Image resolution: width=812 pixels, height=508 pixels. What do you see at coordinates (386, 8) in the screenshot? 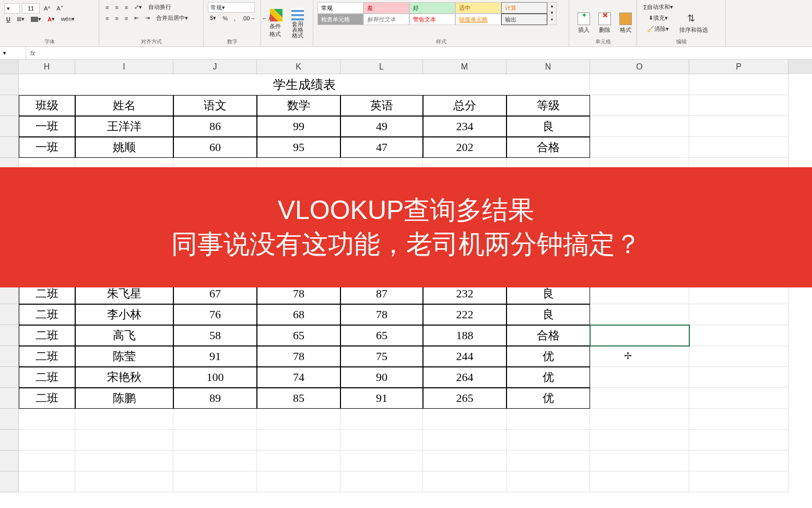
I see `style-bad: 差` at bounding box center [386, 8].